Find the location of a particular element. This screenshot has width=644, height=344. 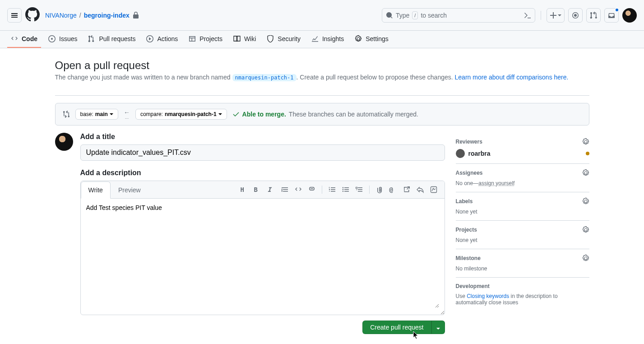

assign-yourself-link: assign yourself is located at coordinates (496, 183).